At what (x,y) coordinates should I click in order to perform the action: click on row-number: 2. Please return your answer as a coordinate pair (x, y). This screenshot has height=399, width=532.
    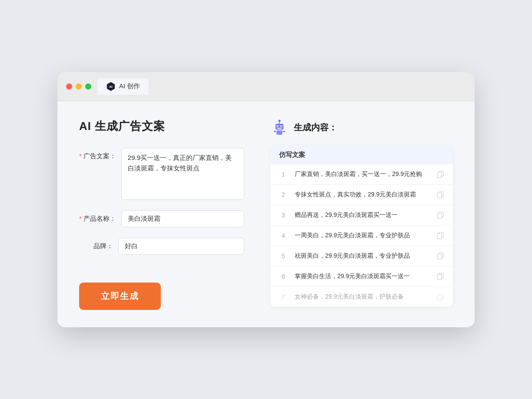
    Looking at the image, I should click on (283, 195).